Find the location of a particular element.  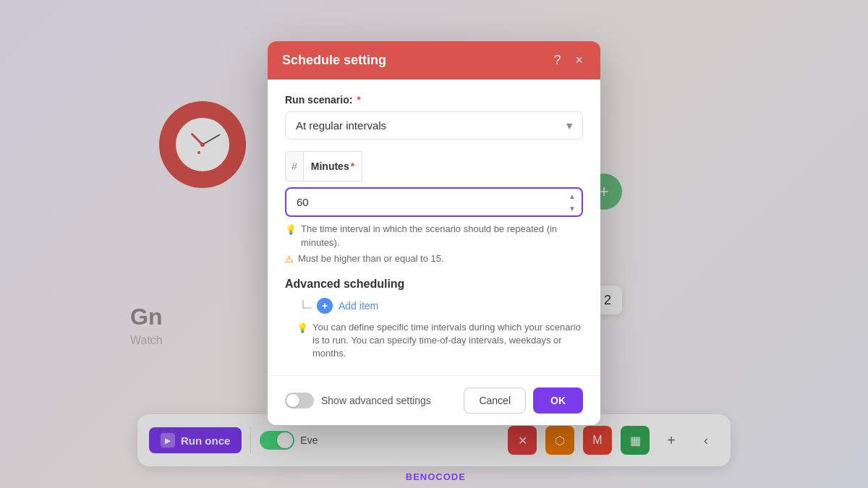

run-scenario-label: Run scenario: * is located at coordinates (434, 100).